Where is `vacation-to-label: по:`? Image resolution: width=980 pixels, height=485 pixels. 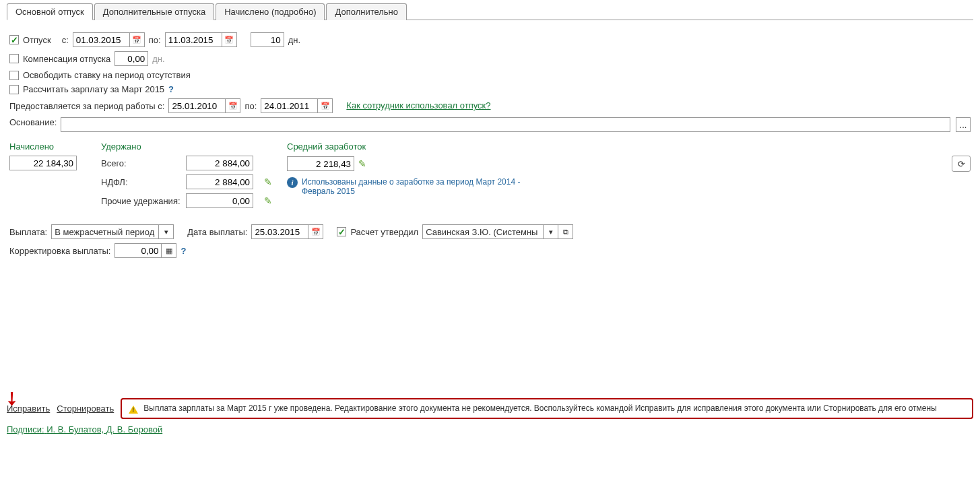 vacation-to-label: по: is located at coordinates (155, 40).